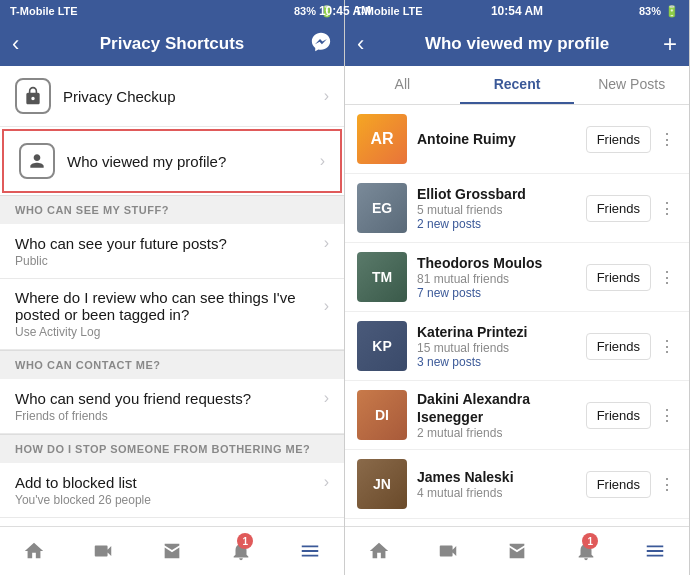 The height and width of the screenshot is (575, 690). What do you see at coordinates (172, 482) in the screenshot?
I see `blocked-list-row: Add to blocked list ›` at bounding box center [172, 482].